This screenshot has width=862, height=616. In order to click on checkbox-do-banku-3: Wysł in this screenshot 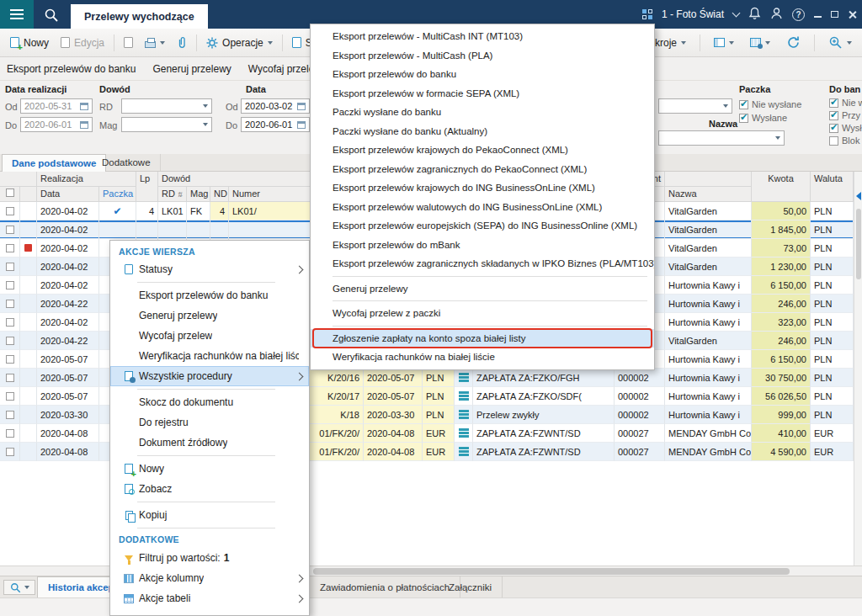, I will do `click(845, 128)`.